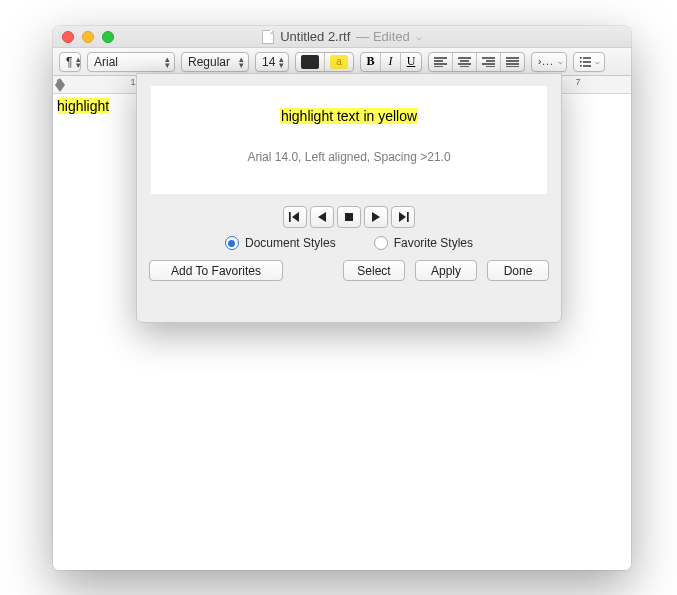  What do you see at coordinates (83, 106) in the screenshot?
I see `document-text: highlight` at bounding box center [83, 106].